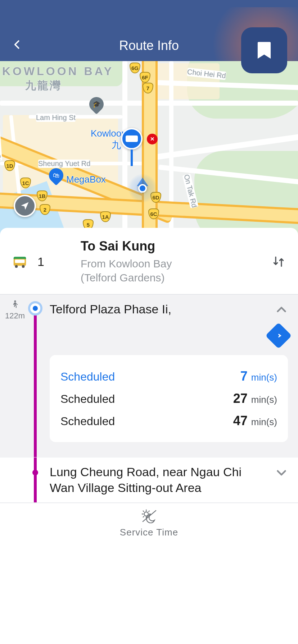  I want to click on map-poi-pin: 🎓, so click(96, 106).